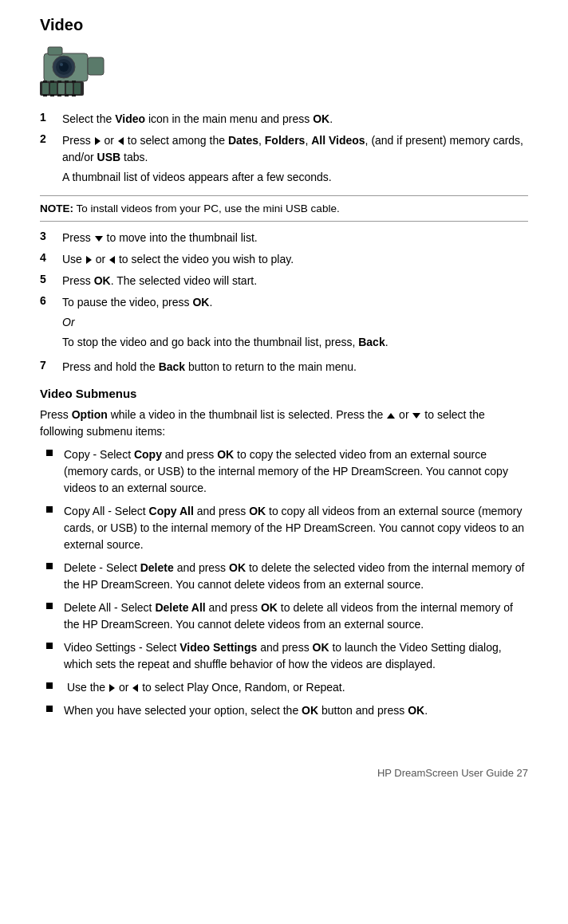 The width and height of the screenshot is (568, 924). What do you see at coordinates (284, 209) in the screenshot?
I see `note-text: NOTE: To install videos from your PC, us…` at bounding box center [284, 209].